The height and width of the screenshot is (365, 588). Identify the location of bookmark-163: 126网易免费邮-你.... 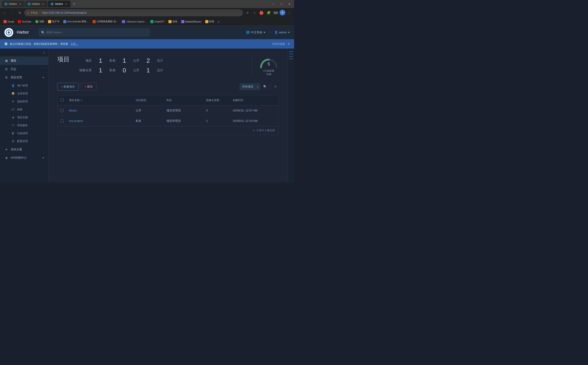
(105, 22).